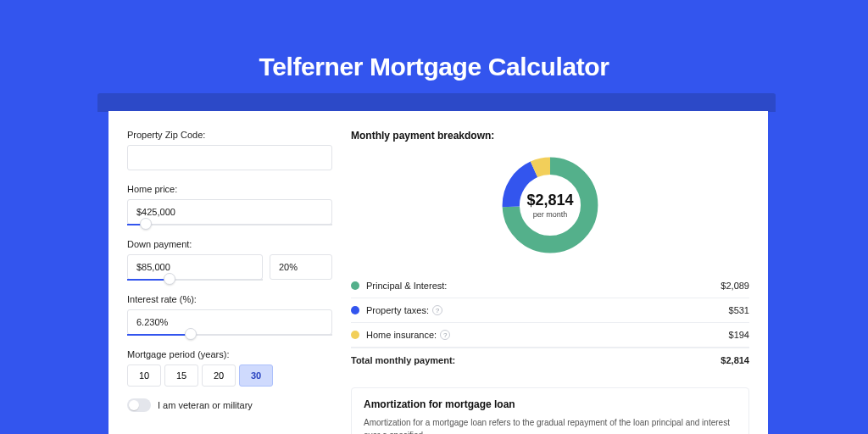 Image resolution: width=868 pixels, height=434 pixels. What do you see at coordinates (230, 189) in the screenshot?
I see `home-price-label: Home price:` at bounding box center [230, 189].